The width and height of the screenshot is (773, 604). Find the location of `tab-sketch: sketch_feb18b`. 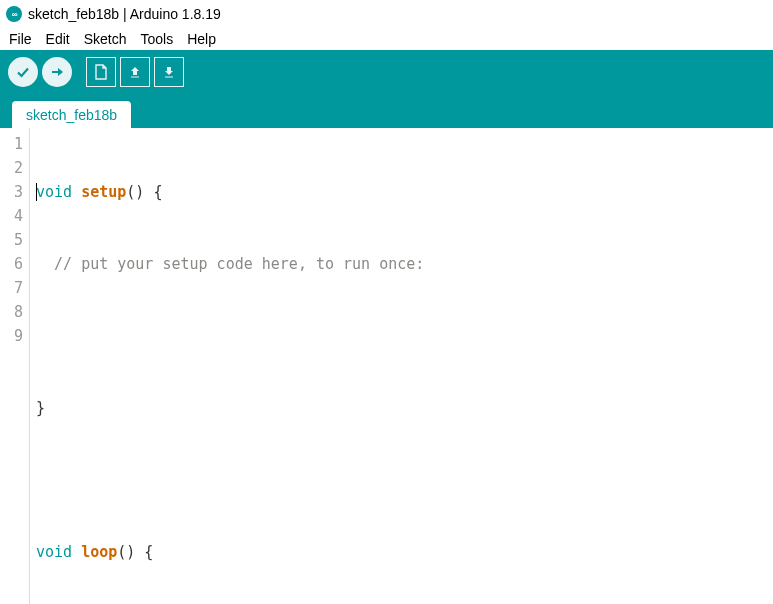

tab-sketch: sketch_feb18b is located at coordinates (72, 114).